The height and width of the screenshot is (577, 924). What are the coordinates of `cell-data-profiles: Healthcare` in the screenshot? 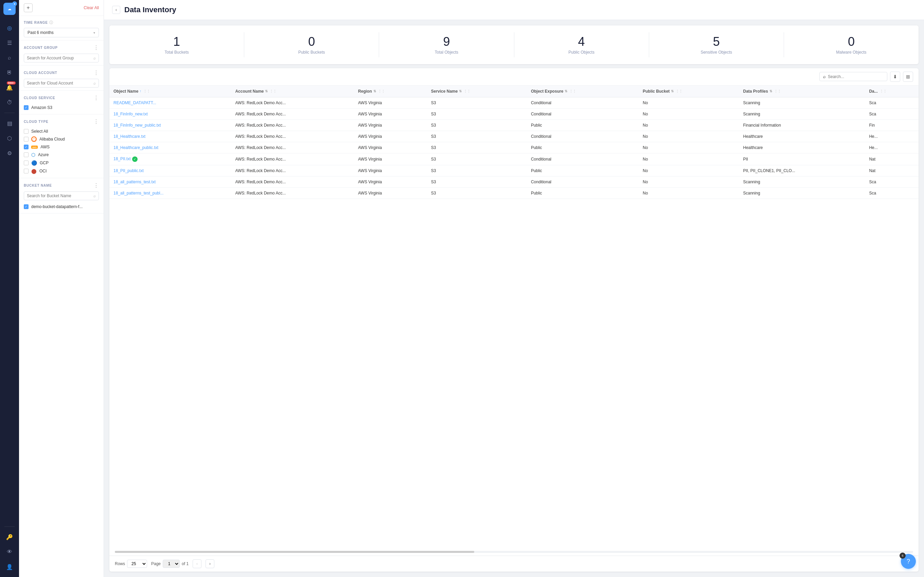 It's located at (802, 136).